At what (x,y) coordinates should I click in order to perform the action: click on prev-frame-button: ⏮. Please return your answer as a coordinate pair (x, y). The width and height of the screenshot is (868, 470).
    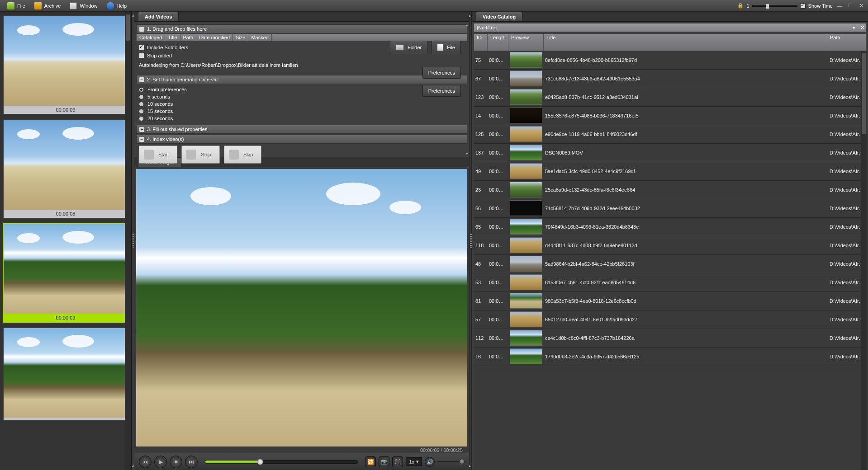
    Looking at the image, I should click on (145, 462).